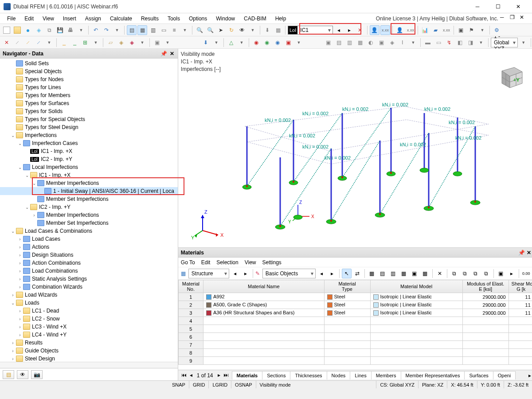  What do you see at coordinates (505, 375) in the screenshot?
I see `tab-openi: Openi` at bounding box center [505, 375].